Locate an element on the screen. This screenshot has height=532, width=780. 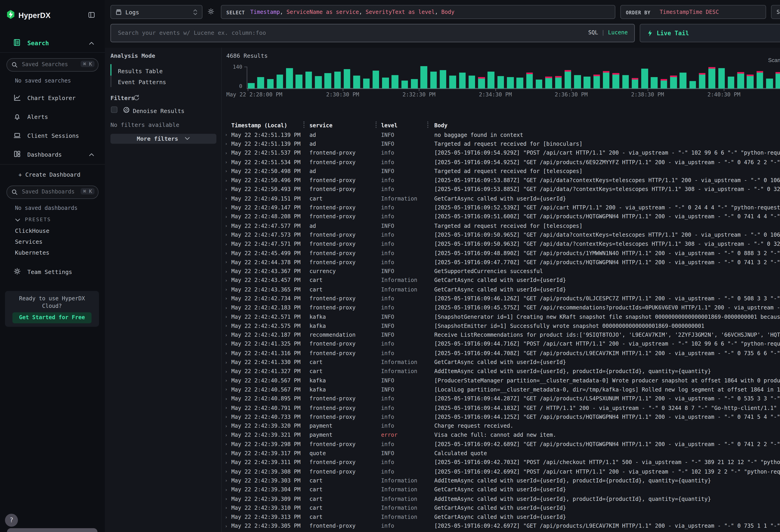
sidebar-item-client-sessions: Client Sessions is located at coordinates (53, 136).